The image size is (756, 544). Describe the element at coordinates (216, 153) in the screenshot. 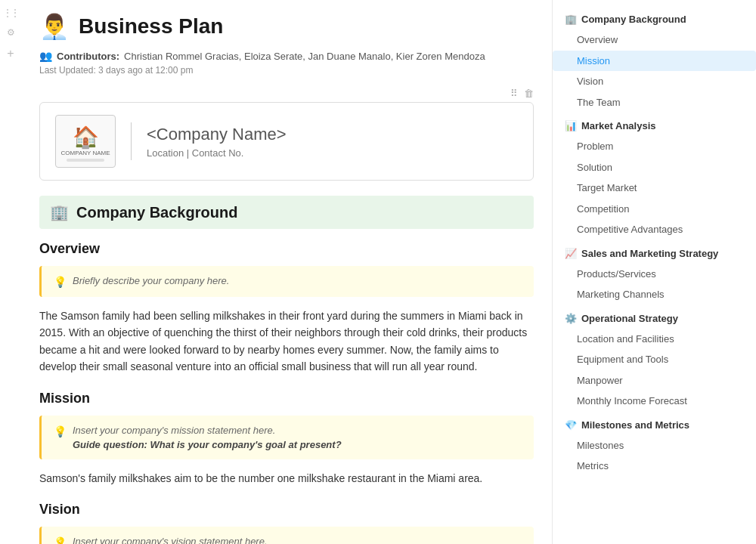

I see `company-sub: Location | Contact No.` at that location.